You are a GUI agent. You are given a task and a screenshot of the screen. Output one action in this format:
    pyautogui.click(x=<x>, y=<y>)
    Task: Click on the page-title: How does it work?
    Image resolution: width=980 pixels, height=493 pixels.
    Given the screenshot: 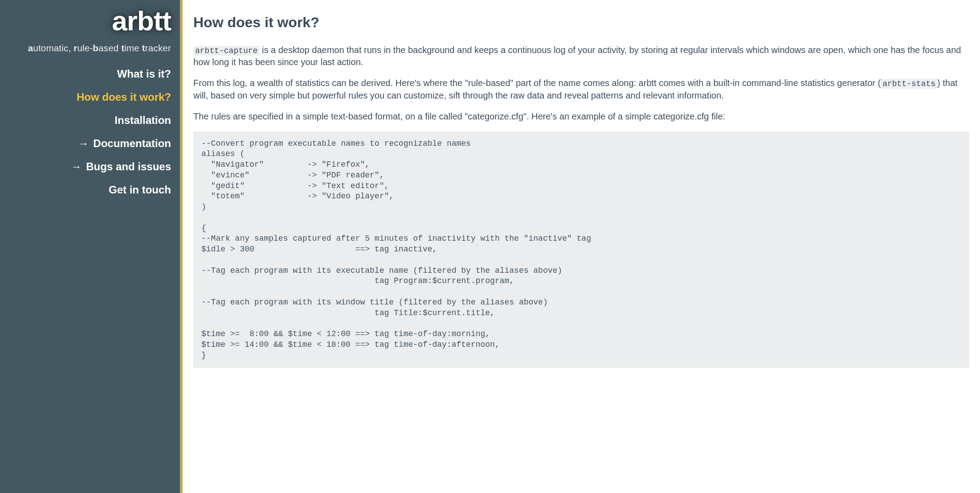 What is the action you would take?
    pyautogui.click(x=581, y=22)
    